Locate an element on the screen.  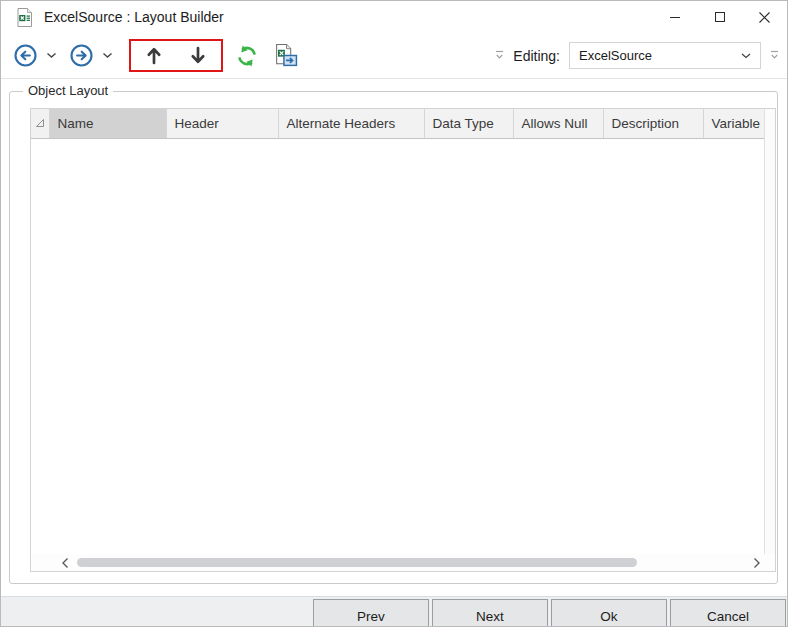
back-button is located at coordinates (26, 56).